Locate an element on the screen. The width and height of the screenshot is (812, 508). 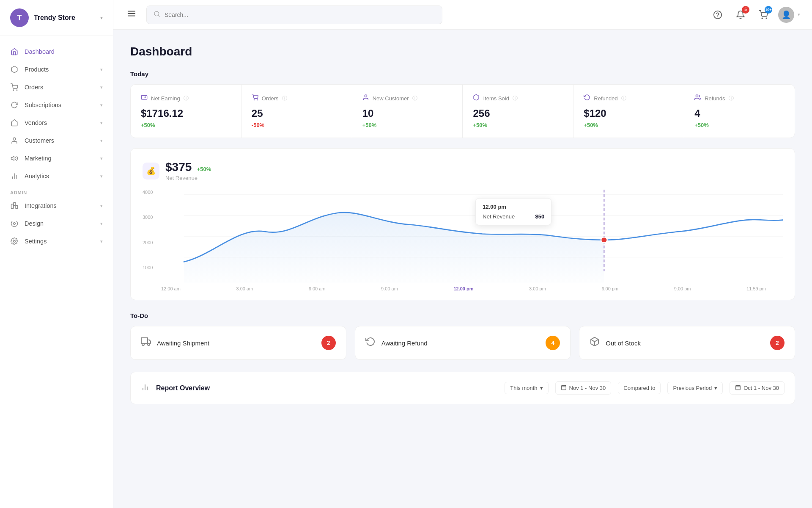
brand-button: T Trendy Store ▾ is located at coordinates (57, 18).